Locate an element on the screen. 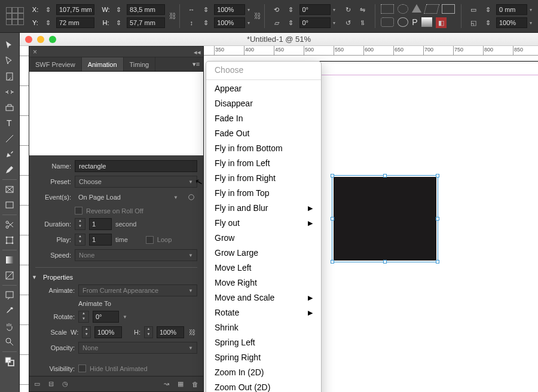  duration-input is located at coordinates (100, 224).